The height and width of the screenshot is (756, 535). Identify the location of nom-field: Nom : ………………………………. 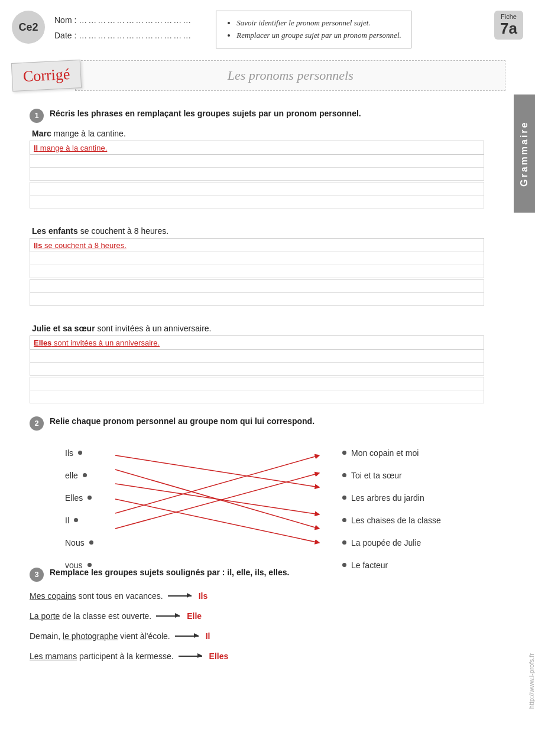
(123, 20).